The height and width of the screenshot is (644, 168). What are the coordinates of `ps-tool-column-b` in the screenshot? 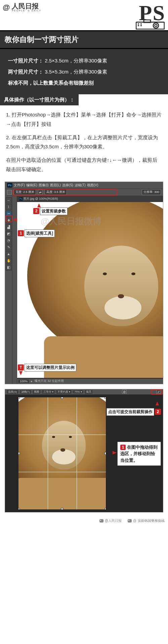 It's located at (15, 290).